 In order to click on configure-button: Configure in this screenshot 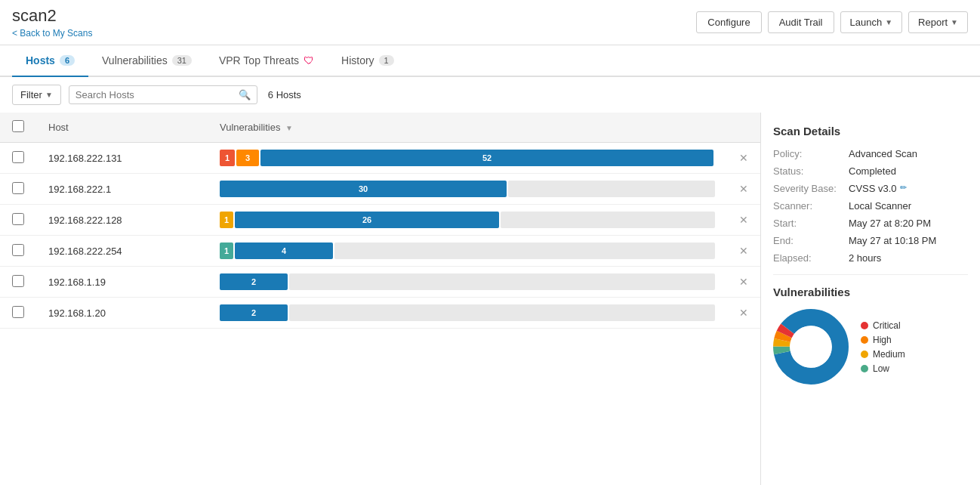, I will do `click(729, 23)`.